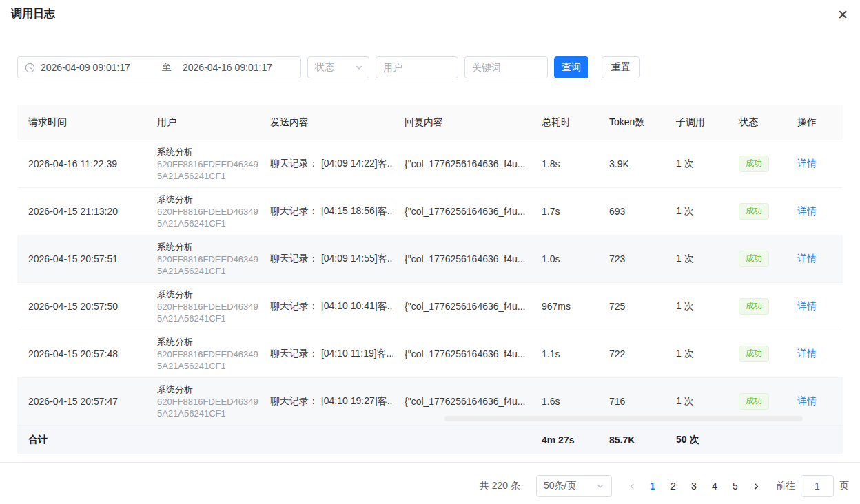 This screenshot has height=504, width=860. What do you see at coordinates (329, 67) in the screenshot?
I see `filter-bar: 2026-04-09 09:01:17 至 2026-04-16 09:01:1…` at bounding box center [329, 67].